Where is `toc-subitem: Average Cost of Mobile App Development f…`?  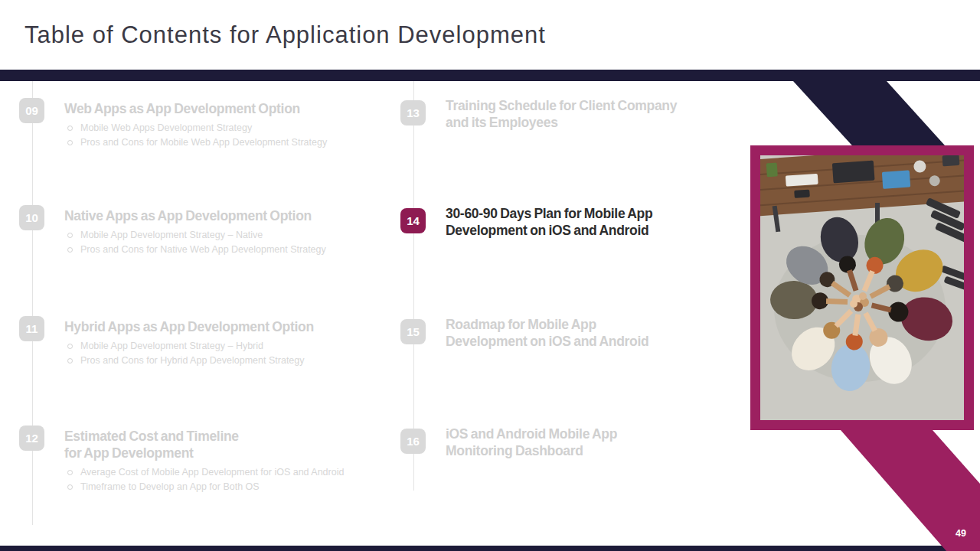 toc-subitem: Average Cost of Mobile App Development f… is located at coordinates (229, 473).